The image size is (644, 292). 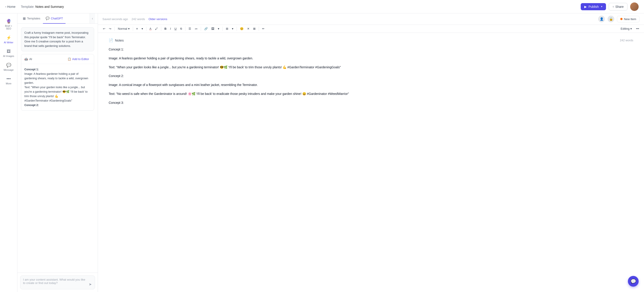 What do you see at coordinates (196, 29) in the screenshot?
I see `numbered-list-button: ≔` at bounding box center [196, 29].